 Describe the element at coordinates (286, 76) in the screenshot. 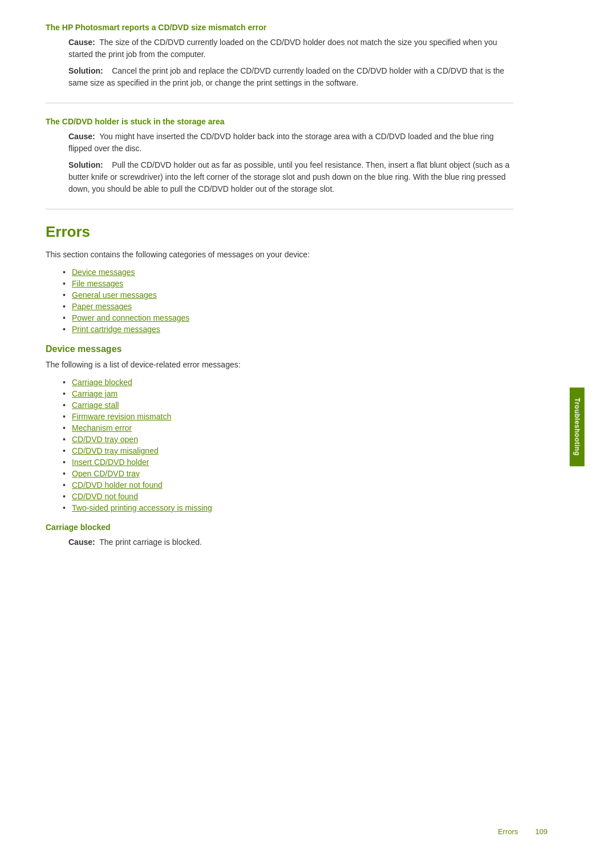

I see `solution-text-1: Cancel the print job and replace the CD/…` at that location.